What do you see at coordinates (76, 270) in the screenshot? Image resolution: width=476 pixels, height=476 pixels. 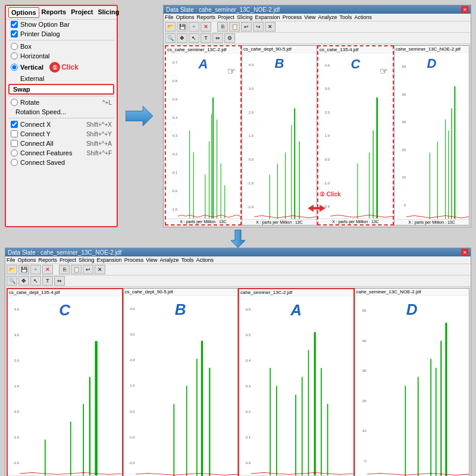 I see `btb-paste: 📋` at bounding box center [76, 270].